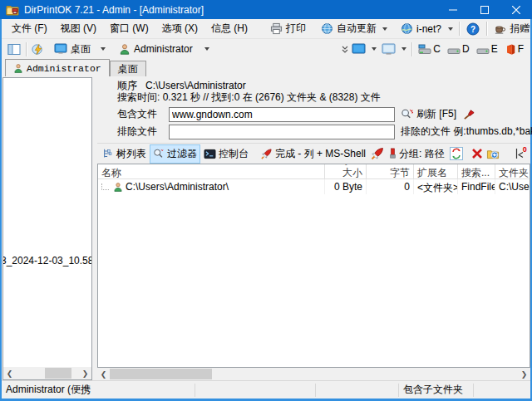  I want to click on maximize-icon, so click(485, 10).